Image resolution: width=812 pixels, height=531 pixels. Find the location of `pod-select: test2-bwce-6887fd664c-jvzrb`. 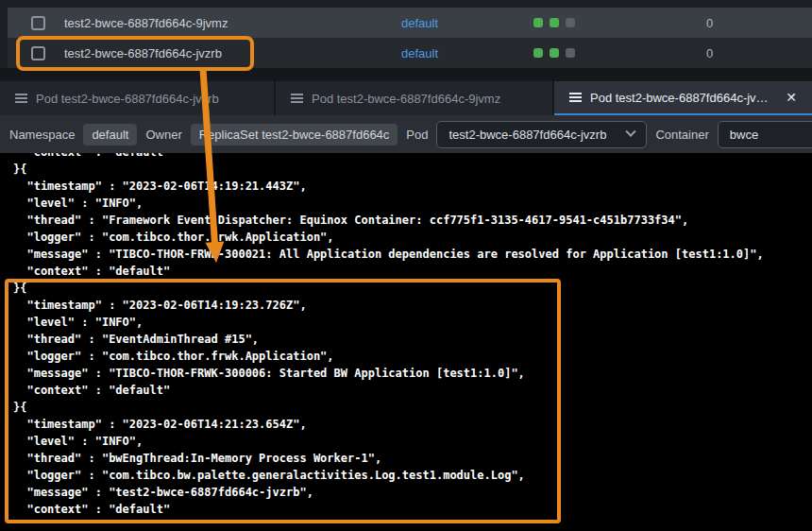

pod-select: test2-bwce-6887fd664c-jvzrb is located at coordinates (542, 134).